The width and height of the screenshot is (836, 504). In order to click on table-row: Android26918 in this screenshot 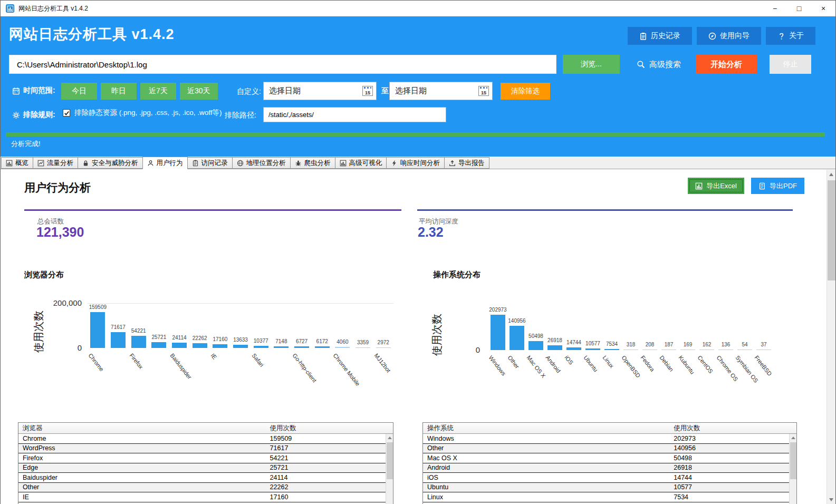, I will do `click(610, 468)`.